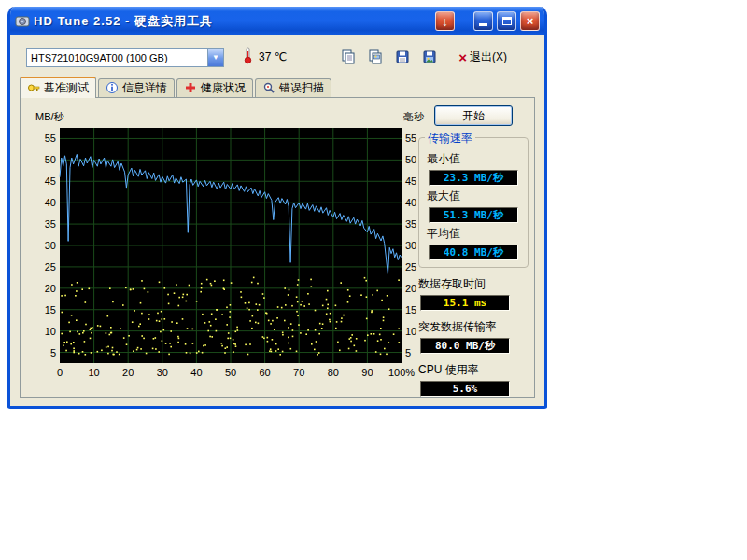 The width and height of the screenshot is (747, 560). Describe the element at coordinates (473, 159) in the screenshot. I see `min-label: 最小值` at that location.